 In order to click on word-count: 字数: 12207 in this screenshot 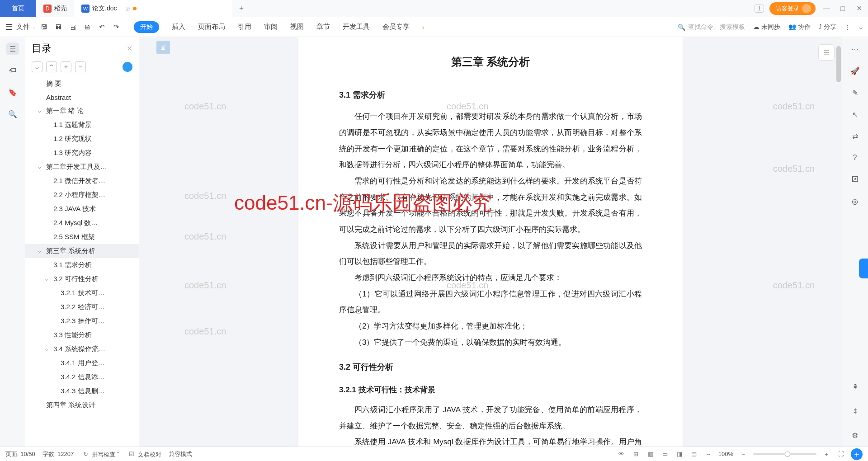, I will do `click(58, 454)`.